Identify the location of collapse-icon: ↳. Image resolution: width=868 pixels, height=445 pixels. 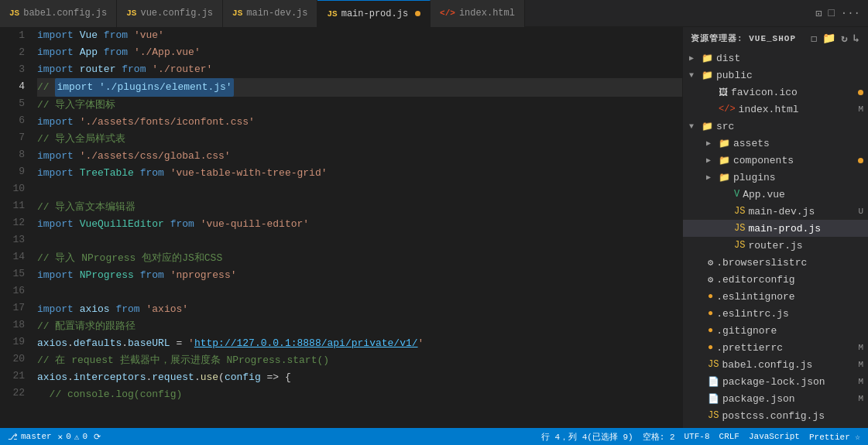
(856, 39).